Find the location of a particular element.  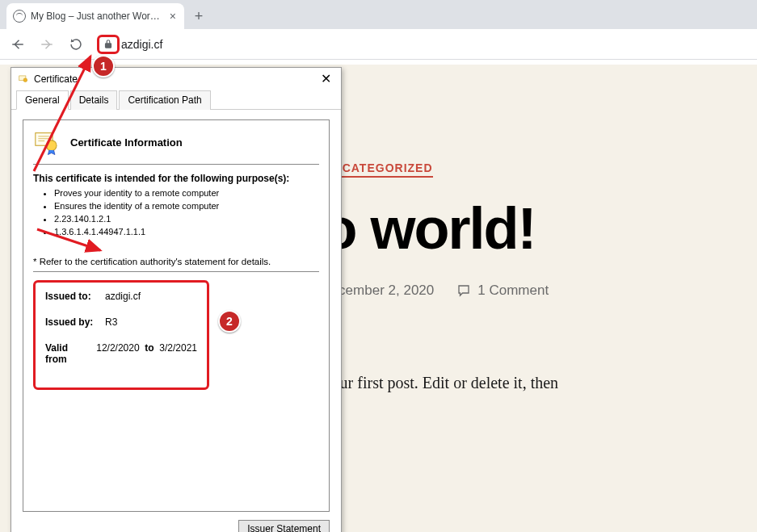

cert-purpose-intro: This certificate is intended for the fol… is located at coordinates (176, 178).